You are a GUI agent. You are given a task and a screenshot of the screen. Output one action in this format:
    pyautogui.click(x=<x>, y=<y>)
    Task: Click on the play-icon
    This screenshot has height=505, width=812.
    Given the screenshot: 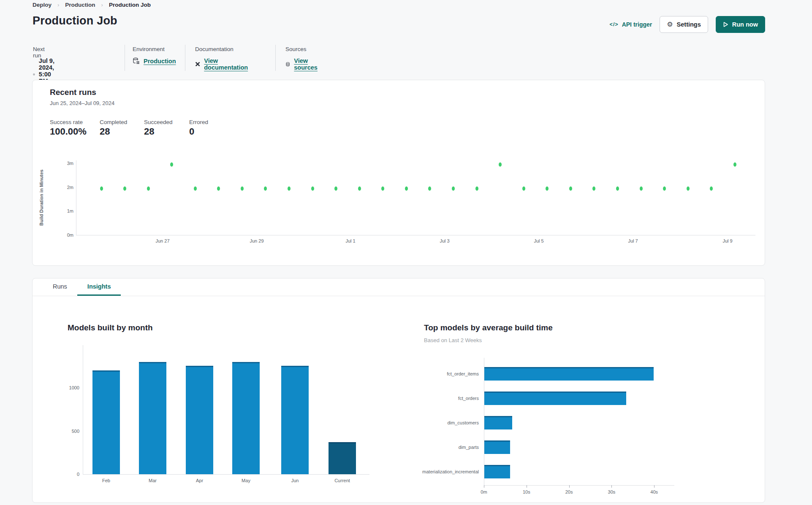 What is the action you would take?
    pyautogui.click(x=725, y=24)
    